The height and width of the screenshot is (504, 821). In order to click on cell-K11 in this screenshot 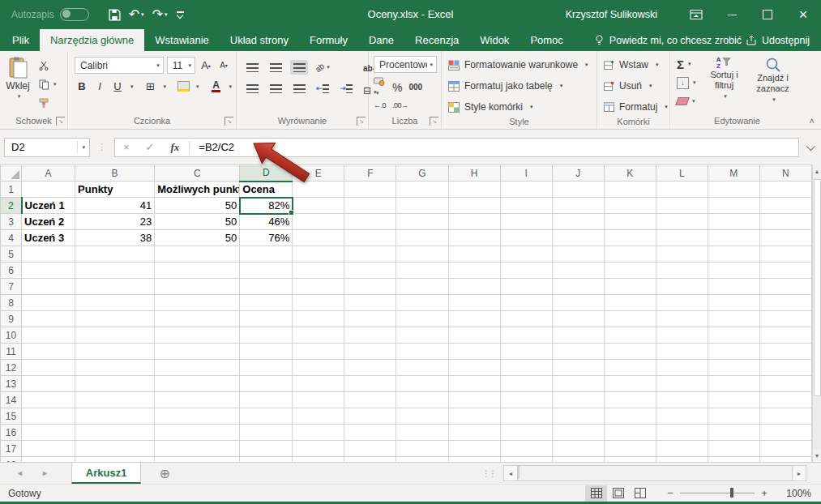, I will do `click(630, 352)`.